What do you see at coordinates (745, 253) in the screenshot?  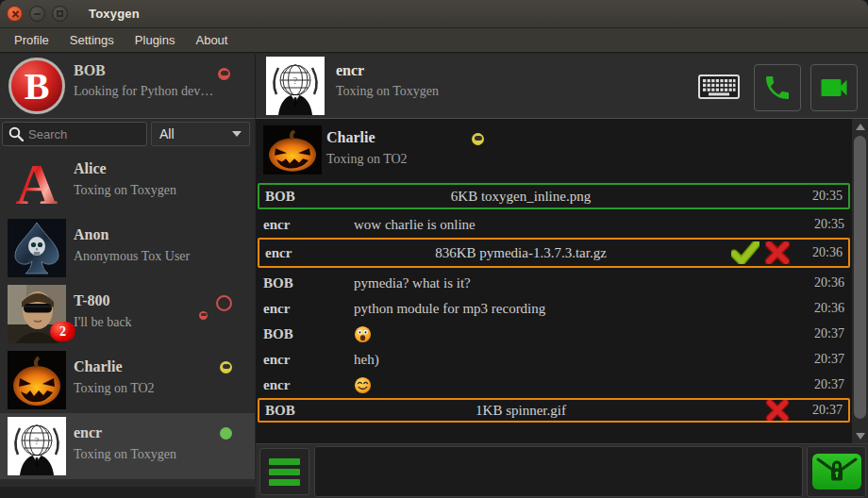 I see `accept-file-button` at bounding box center [745, 253].